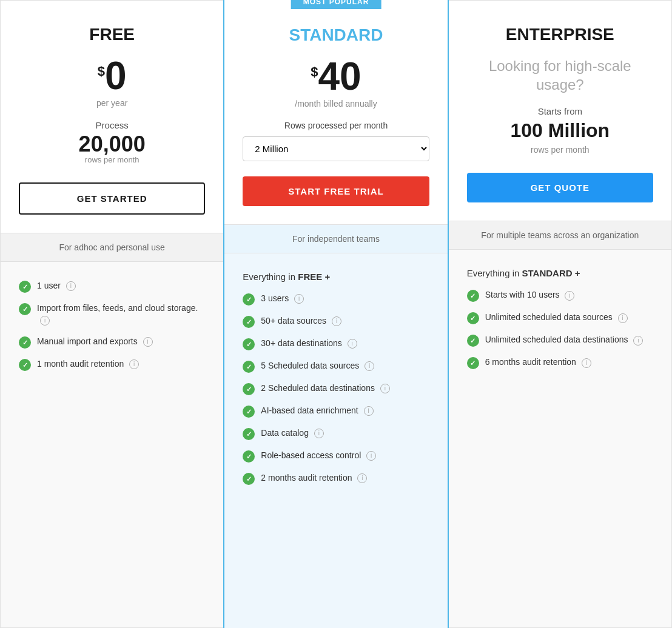 This screenshot has width=672, height=628. I want to click on feature-text: 6 months audit retention i, so click(539, 362).